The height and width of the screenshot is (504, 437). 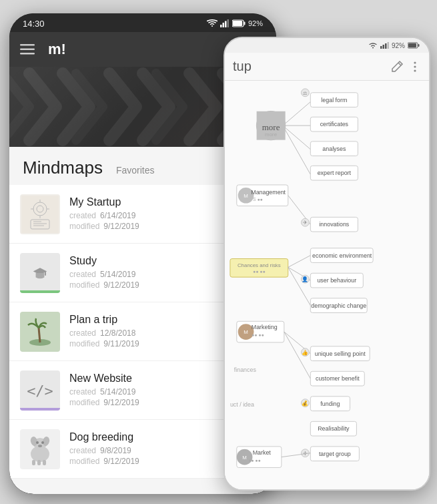 I want to click on more-vertical-icon-right, so click(x=415, y=67).